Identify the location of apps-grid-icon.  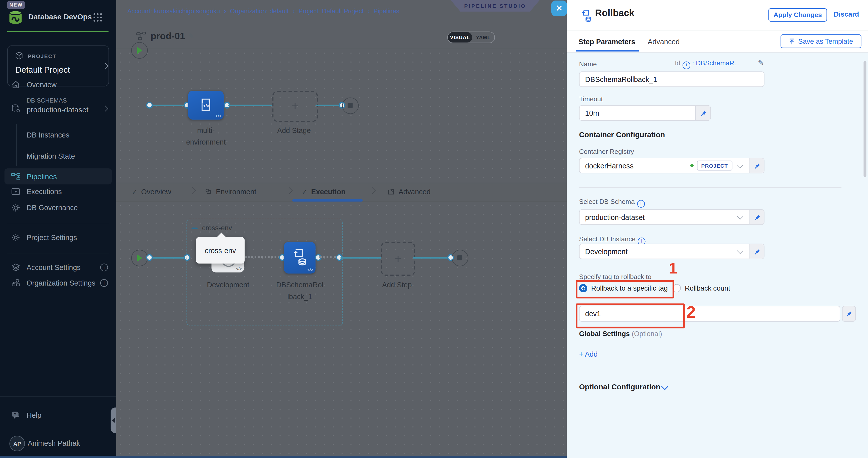
(98, 18).